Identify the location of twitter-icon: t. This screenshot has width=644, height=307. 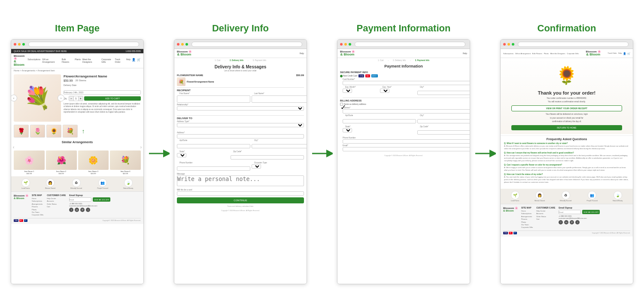
(88, 210).